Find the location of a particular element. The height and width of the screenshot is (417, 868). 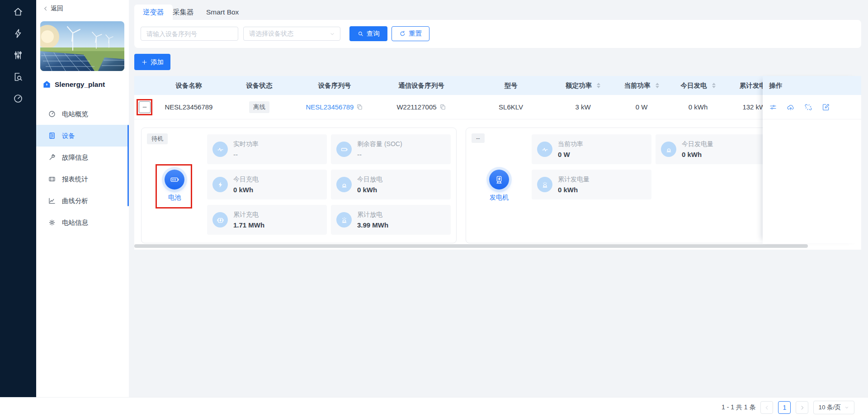

pagination: 1 - 1 共 1 条 1 10 条/页 is located at coordinates (788, 407).